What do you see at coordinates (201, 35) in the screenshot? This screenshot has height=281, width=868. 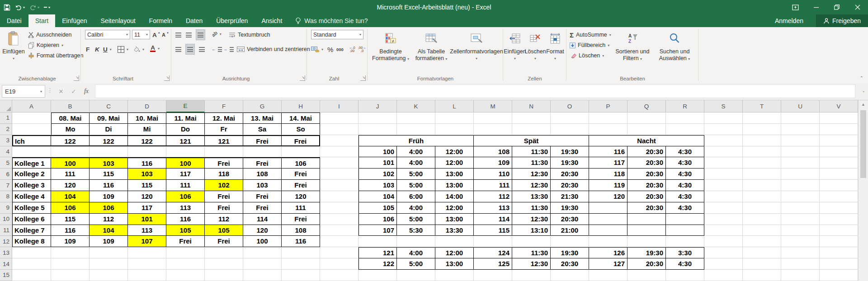 I see `align-bottom-button` at bounding box center [201, 35].